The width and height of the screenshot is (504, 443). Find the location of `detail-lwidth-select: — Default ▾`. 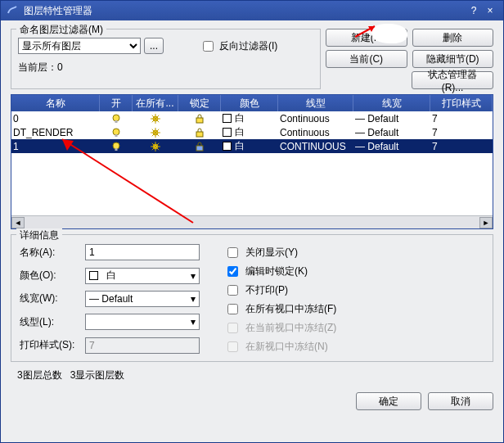

detail-lwidth-select: — Default ▾ is located at coordinates (142, 299).